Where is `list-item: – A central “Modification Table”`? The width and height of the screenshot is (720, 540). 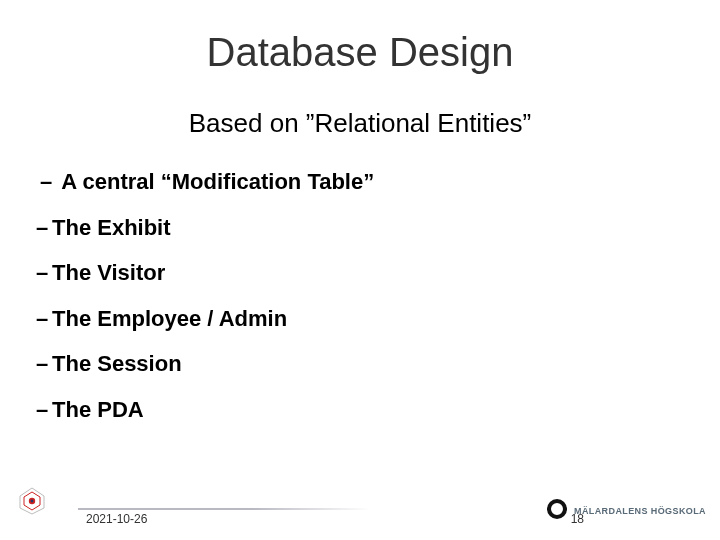
list-item: – A central “Modification Table” is located at coordinates (356, 182).